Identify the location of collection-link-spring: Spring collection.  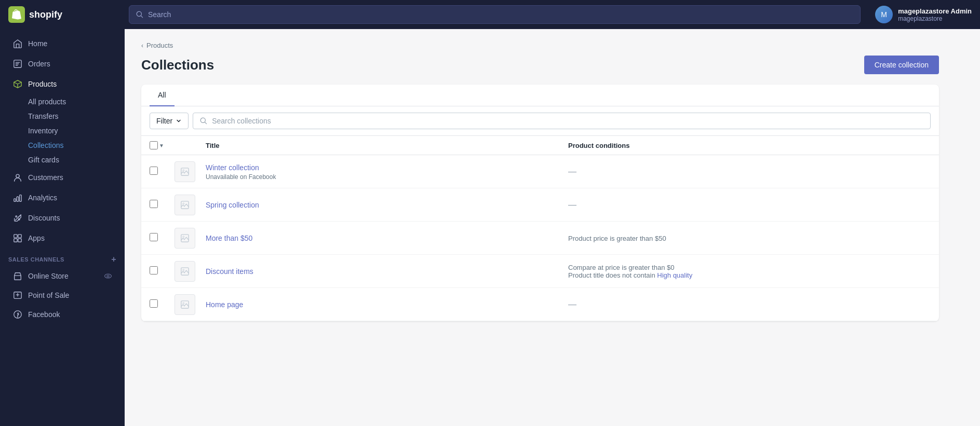
(233, 205).